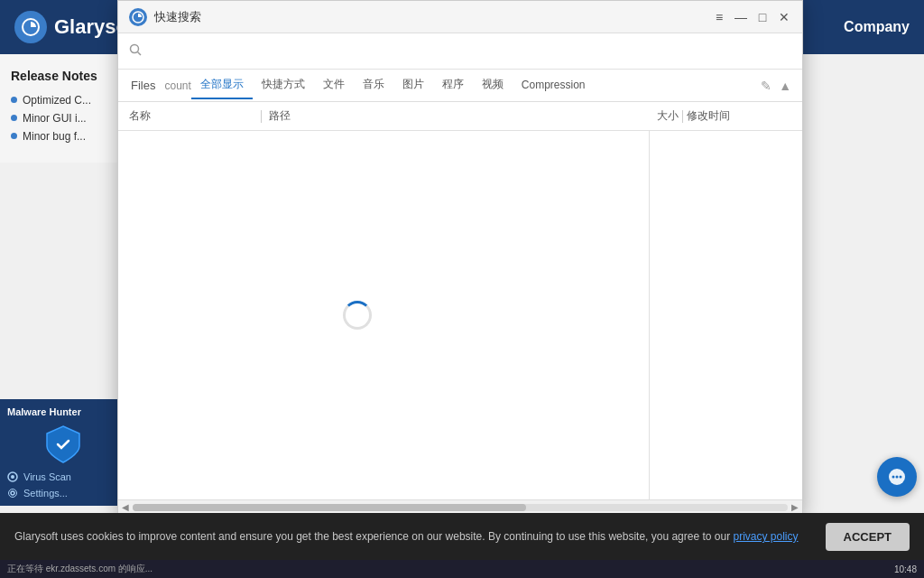 This screenshot has width=924, height=578. What do you see at coordinates (493, 85) in the screenshot?
I see `tab-video: 视频` at bounding box center [493, 85].